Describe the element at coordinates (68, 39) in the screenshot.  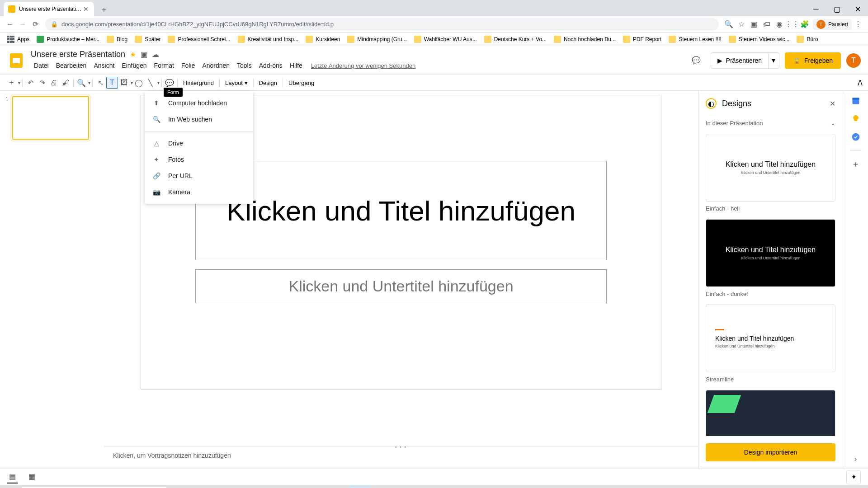
I see `bookmark-item: Produktsuche – Mer...` at that location.